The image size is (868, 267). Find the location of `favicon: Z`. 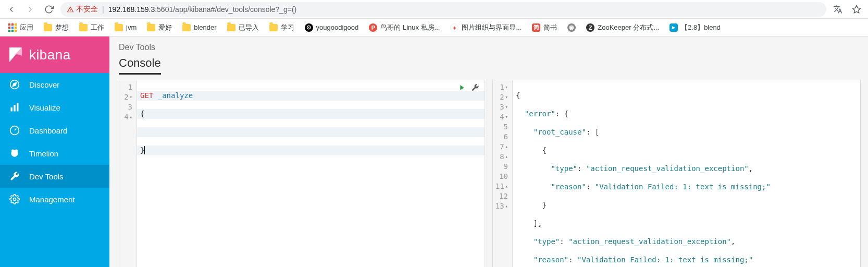

favicon: Z is located at coordinates (590, 28).